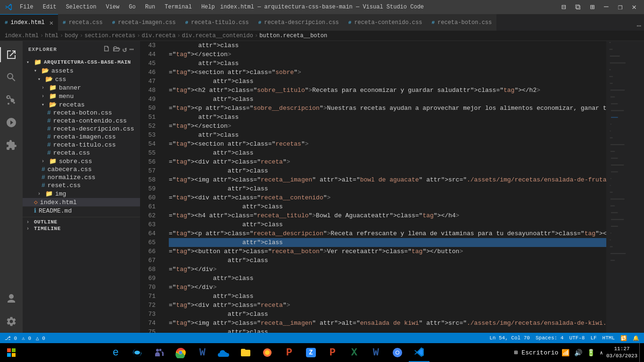  What do you see at coordinates (159, 353) in the screenshot?
I see `taskbar-app-teams` at bounding box center [159, 353].